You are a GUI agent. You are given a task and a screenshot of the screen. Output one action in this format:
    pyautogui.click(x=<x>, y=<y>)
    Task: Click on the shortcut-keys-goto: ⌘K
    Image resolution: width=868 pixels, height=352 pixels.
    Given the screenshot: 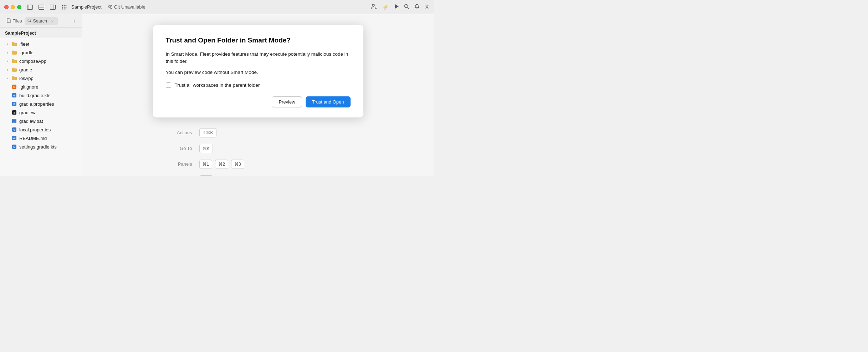 What is the action you would take?
    pyautogui.click(x=206, y=149)
    